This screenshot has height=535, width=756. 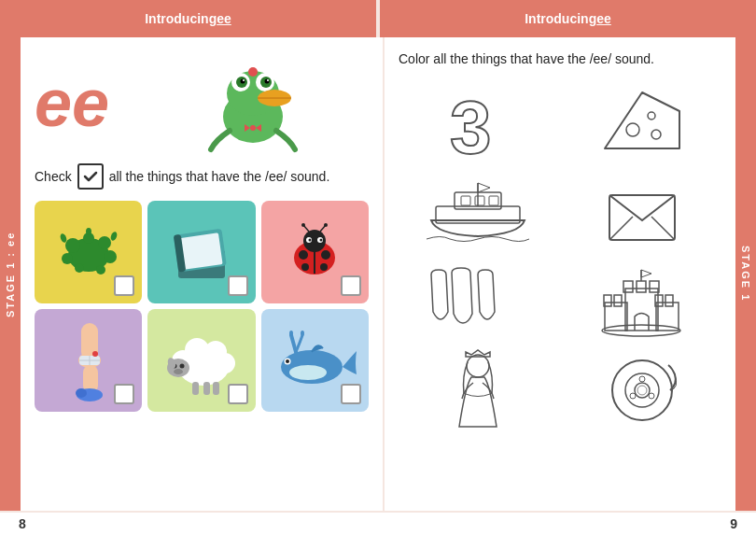 I want to click on cheese-svg, so click(x=642, y=123).